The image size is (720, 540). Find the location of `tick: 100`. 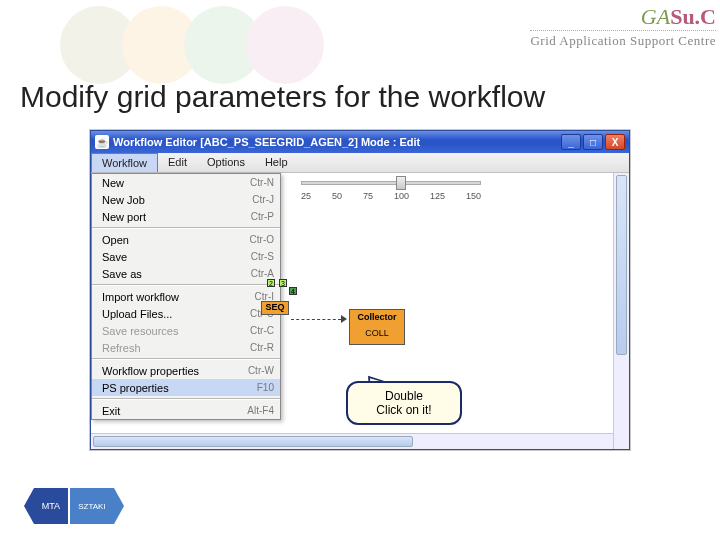

tick: 100 is located at coordinates (402, 196).